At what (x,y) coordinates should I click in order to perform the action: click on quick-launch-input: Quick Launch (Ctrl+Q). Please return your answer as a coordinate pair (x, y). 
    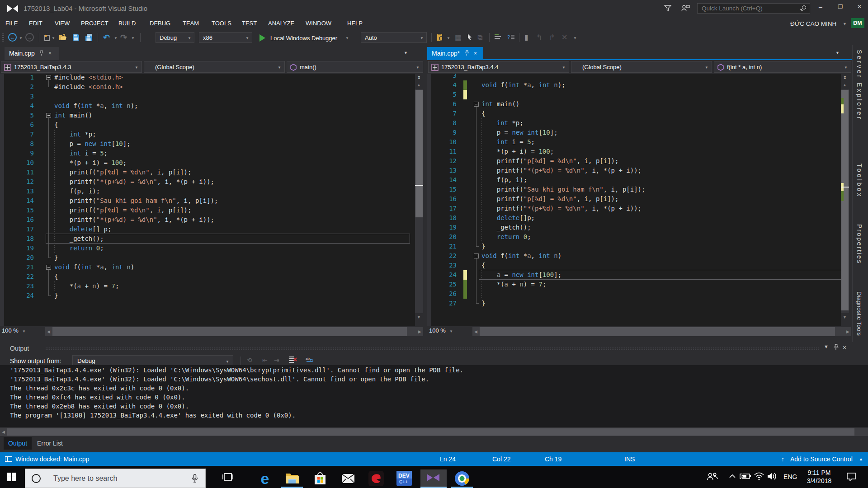
    Looking at the image, I should click on (754, 8).